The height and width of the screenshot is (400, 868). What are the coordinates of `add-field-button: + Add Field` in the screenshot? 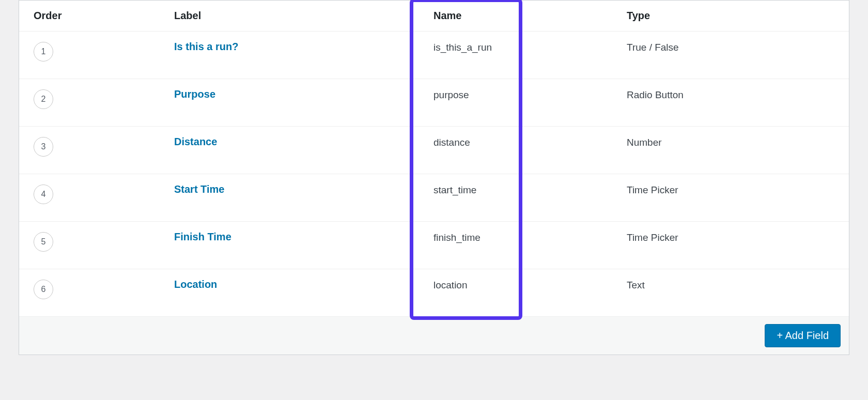 It's located at (803, 336).